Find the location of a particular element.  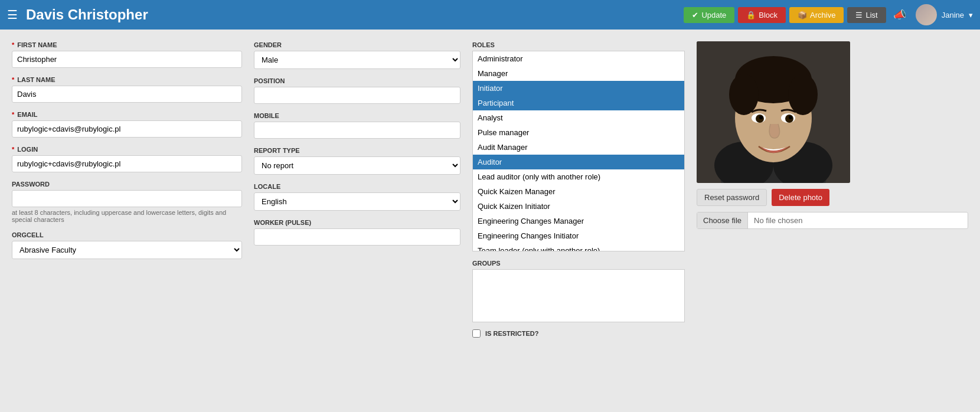

orgcell-select: Abrasive Faculty is located at coordinates (127, 250).